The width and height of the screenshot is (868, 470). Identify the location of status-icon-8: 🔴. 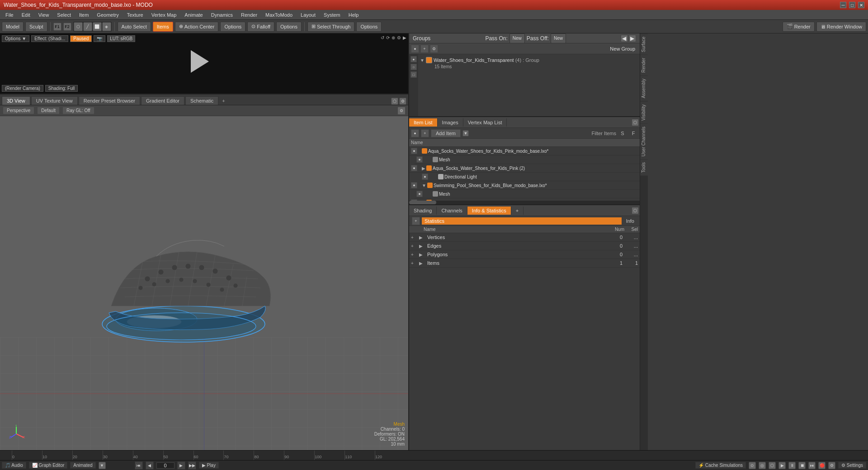
(822, 465).